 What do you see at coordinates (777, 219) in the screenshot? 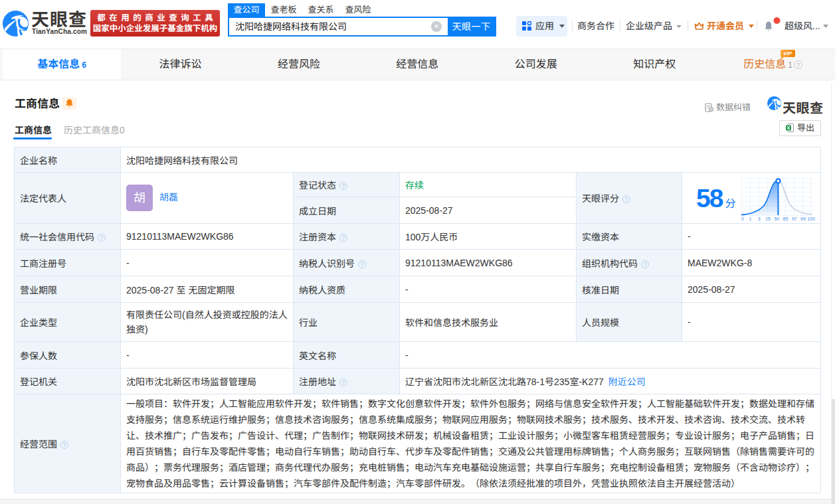
I see `svg-text: 50` at bounding box center [777, 219].